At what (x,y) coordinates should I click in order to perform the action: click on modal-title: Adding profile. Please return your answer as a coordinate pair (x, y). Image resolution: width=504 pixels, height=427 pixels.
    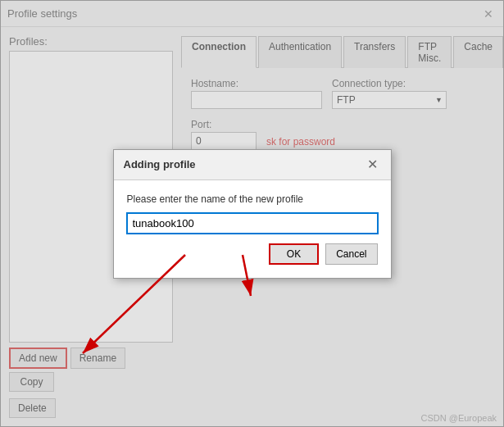
    Looking at the image, I should click on (160, 164).